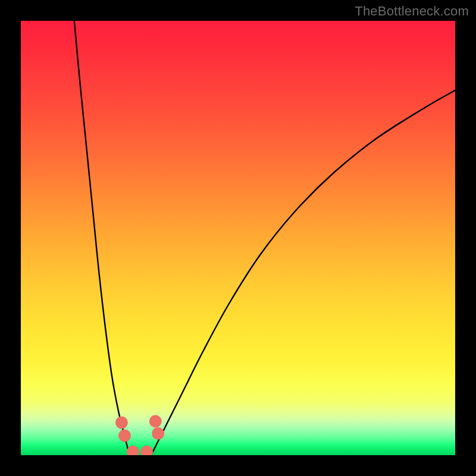 This screenshot has width=476, height=476. Describe the element at coordinates (121, 422) in the screenshot. I see `marker-left-upper` at that location.